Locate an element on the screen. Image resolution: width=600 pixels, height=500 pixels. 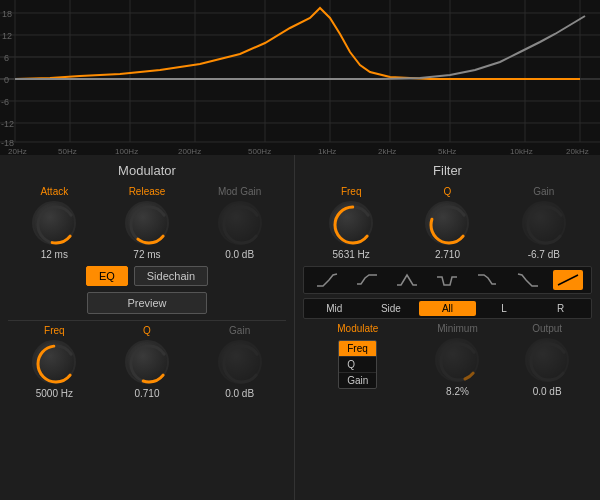
svg-text: 2kHz is located at coordinates (387, 151).